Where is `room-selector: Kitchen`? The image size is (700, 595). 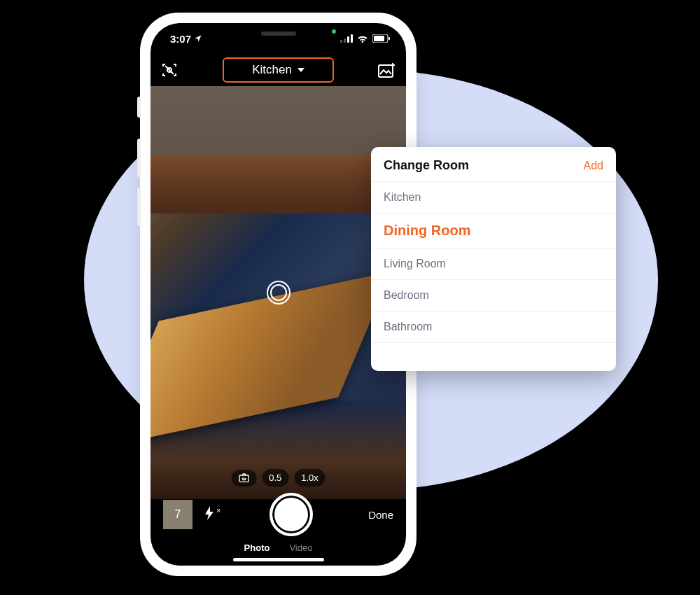 room-selector: Kitchen is located at coordinates (279, 70).